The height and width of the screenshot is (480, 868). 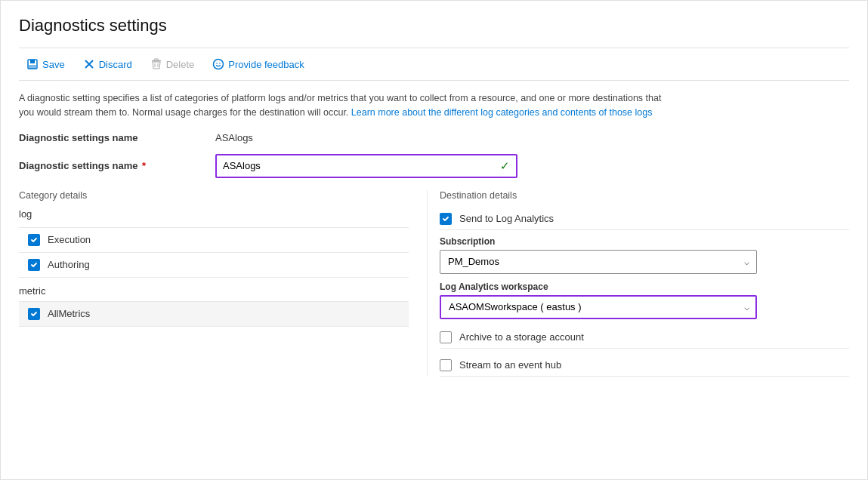 I want to click on archive-storage-label: Archive to a storage account, so click(x=521, y=337).